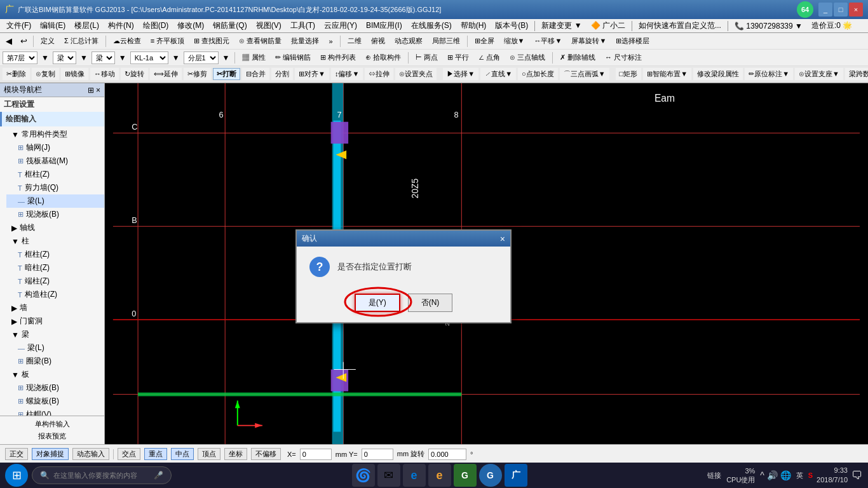 The image size is (868, 488). Describe the element at coordinates (226, 74) in the screenshot. I see `tb-break: ✂打断` at that location.